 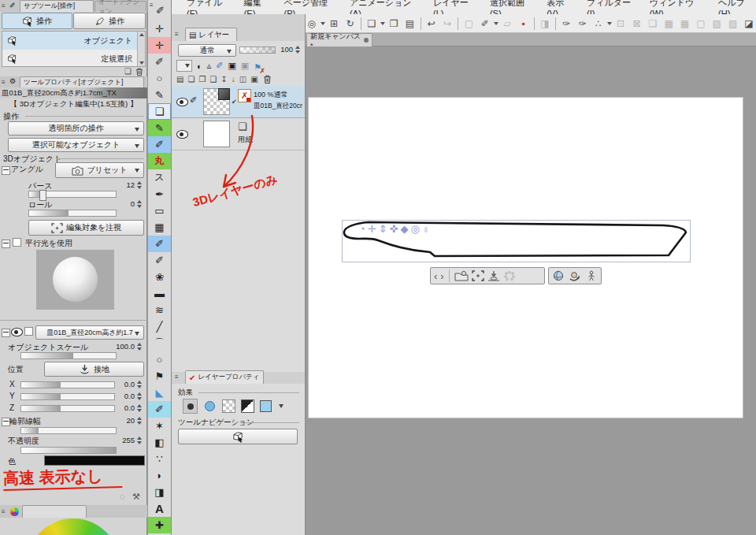 What do you see at coordinates (209, 407) in the screenshot?
I see `round-effect-icon` at bounding box center [209, 407].